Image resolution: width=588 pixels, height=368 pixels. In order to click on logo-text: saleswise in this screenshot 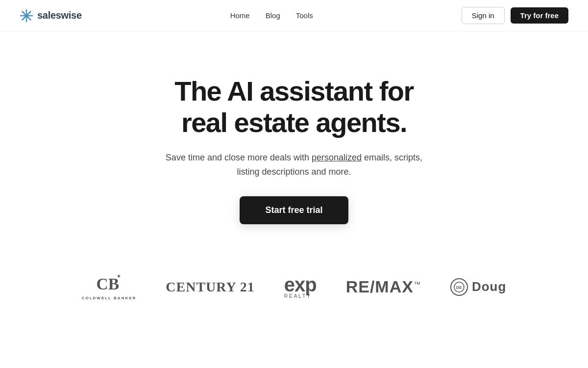, I will do `click(60, 16)`.